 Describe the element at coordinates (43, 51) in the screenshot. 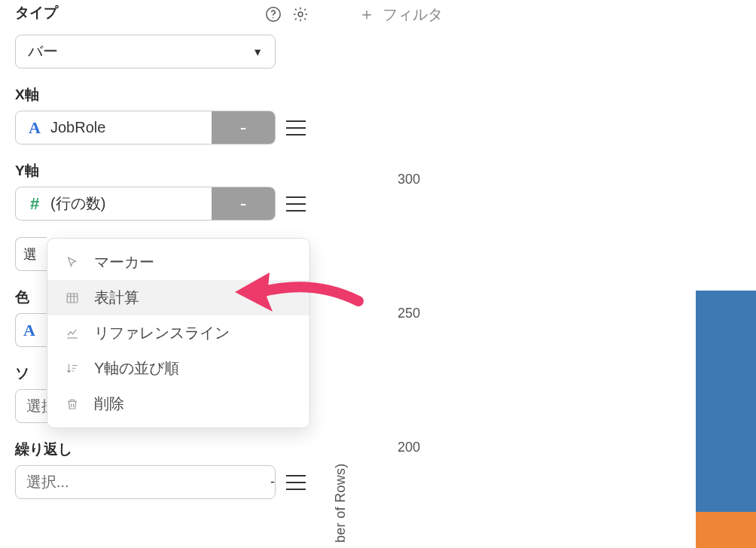

I see `chart-type-value: バー` at that location.